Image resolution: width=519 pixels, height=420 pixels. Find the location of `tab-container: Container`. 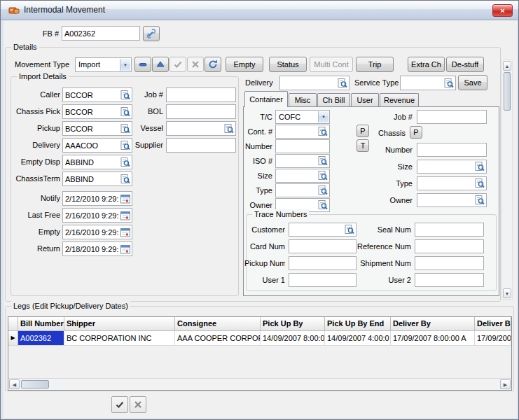

tab-container: Container is located at coordinates (266, 99).